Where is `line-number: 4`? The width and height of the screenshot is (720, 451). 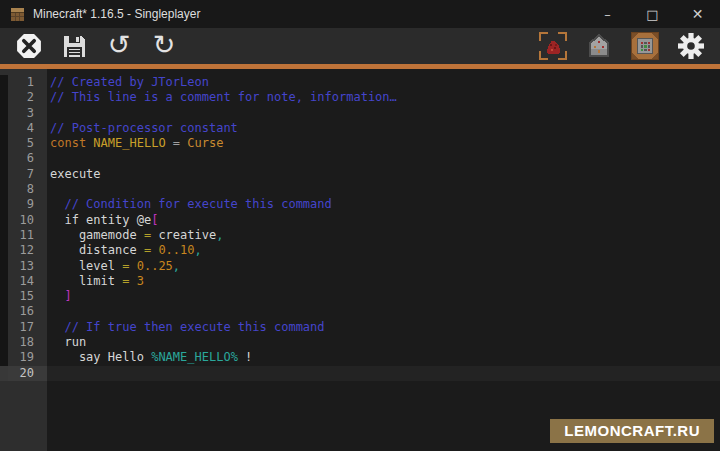 line-number: 4 is located at coordinates (28, 128).